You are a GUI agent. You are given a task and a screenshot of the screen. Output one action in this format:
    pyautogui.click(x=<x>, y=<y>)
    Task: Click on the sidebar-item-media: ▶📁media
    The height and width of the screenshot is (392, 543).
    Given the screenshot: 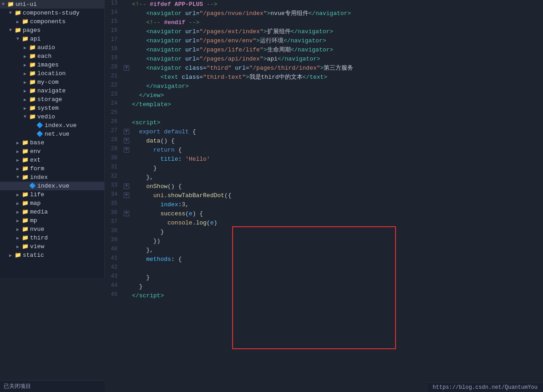 What is the action you would take?
    pyautogui.click(x=52, y=212)
    